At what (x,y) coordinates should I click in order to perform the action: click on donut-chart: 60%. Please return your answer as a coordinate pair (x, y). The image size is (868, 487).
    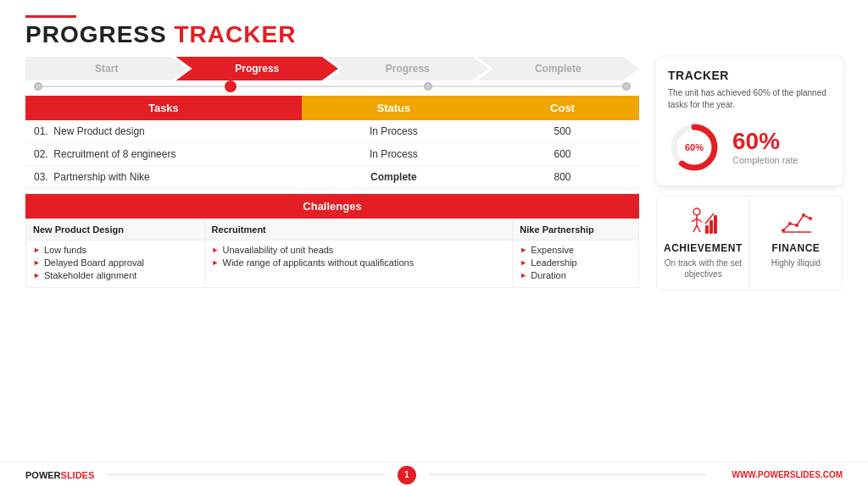
    Looking at the image, I should click on (694, 147).